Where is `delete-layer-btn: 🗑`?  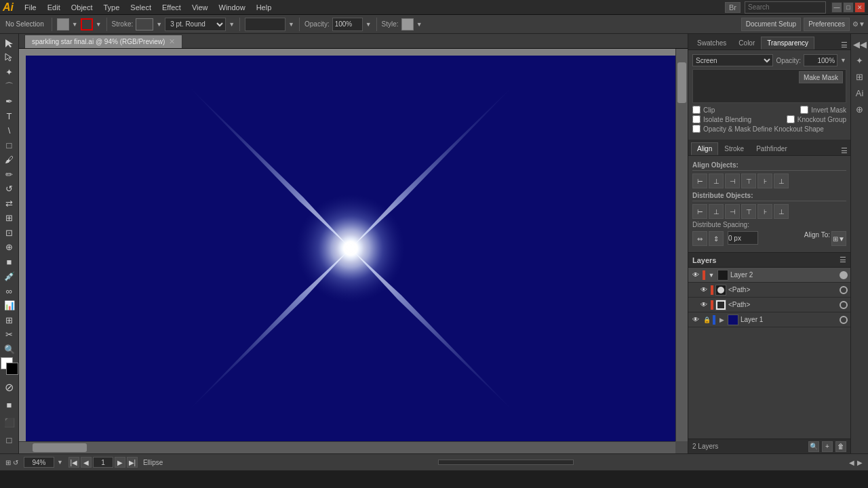 delete-layer-btn: 🗑 is located at coordinates (841, 447).